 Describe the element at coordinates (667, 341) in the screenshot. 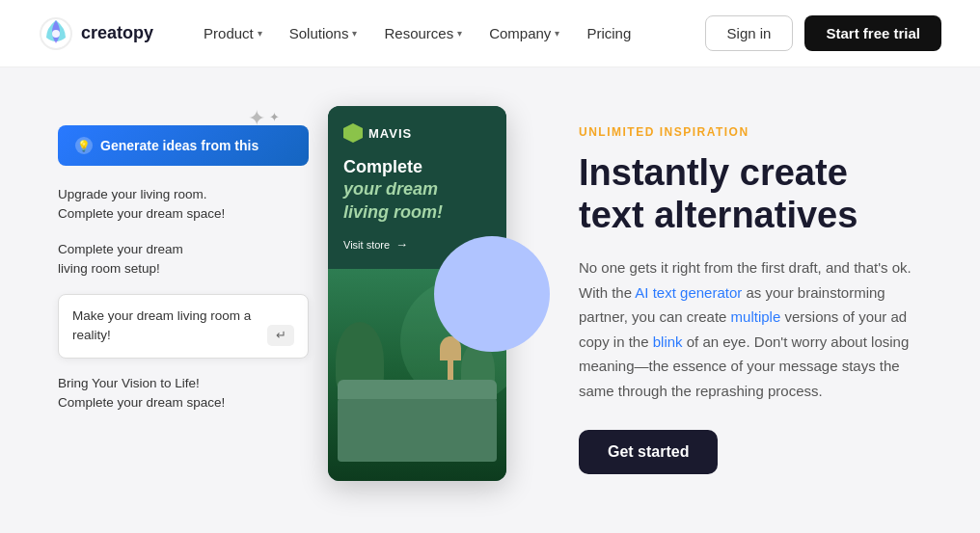

I see `blink-link: blink` at that location.